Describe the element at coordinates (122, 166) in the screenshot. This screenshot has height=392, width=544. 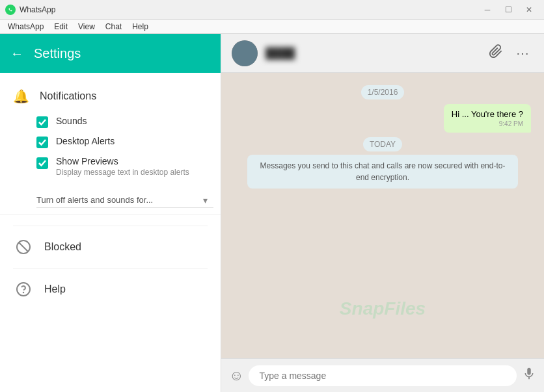
I see `show-previews-text: Show Previews Display message text in de…` at that location.